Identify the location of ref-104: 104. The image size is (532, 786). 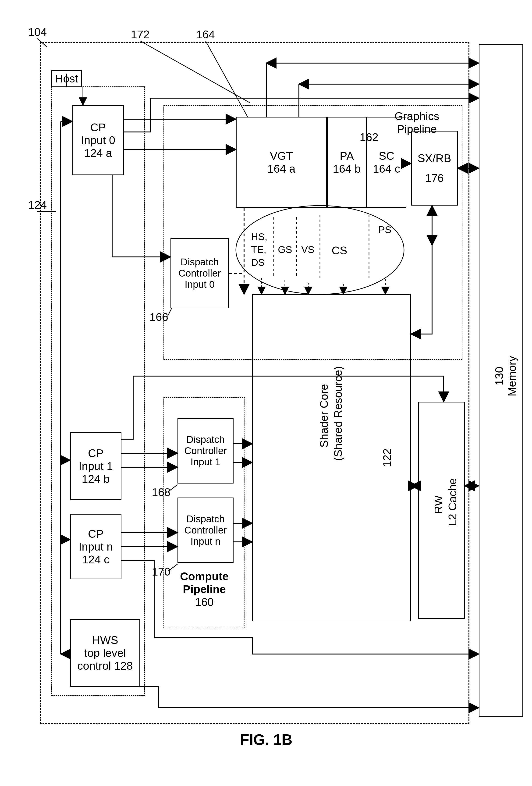
(37, 32).